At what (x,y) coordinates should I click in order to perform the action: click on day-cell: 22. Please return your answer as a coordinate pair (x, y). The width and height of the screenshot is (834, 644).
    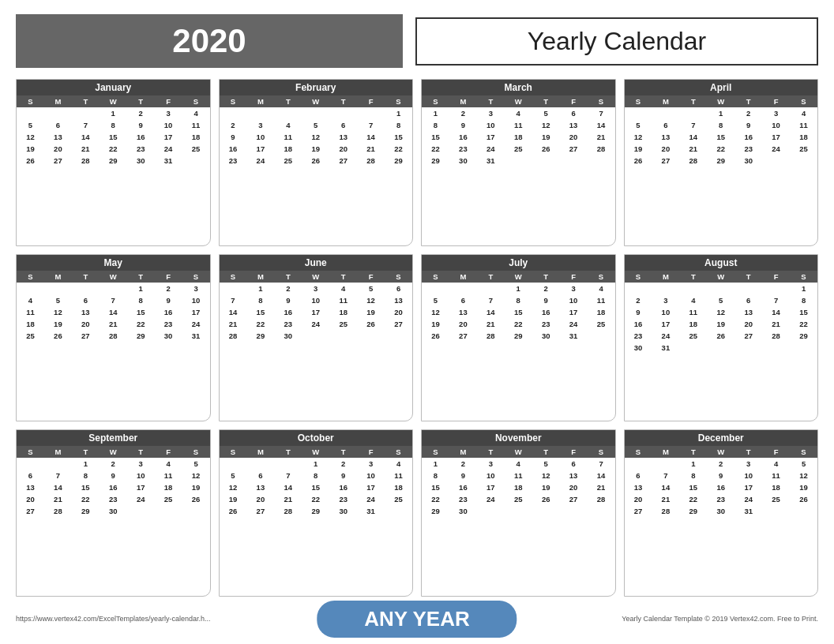
    Looking at the image, I should click on (141, 324).